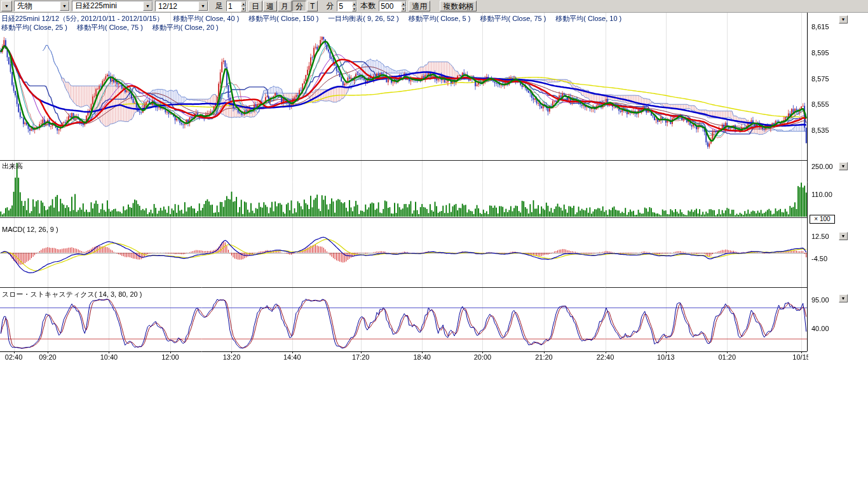 This screenshot has height=488, width=868. What do you see at coordinates (25, 6) in the screenshot?
I see `category-combo-value: 先物` at bounding box center [25, 6].